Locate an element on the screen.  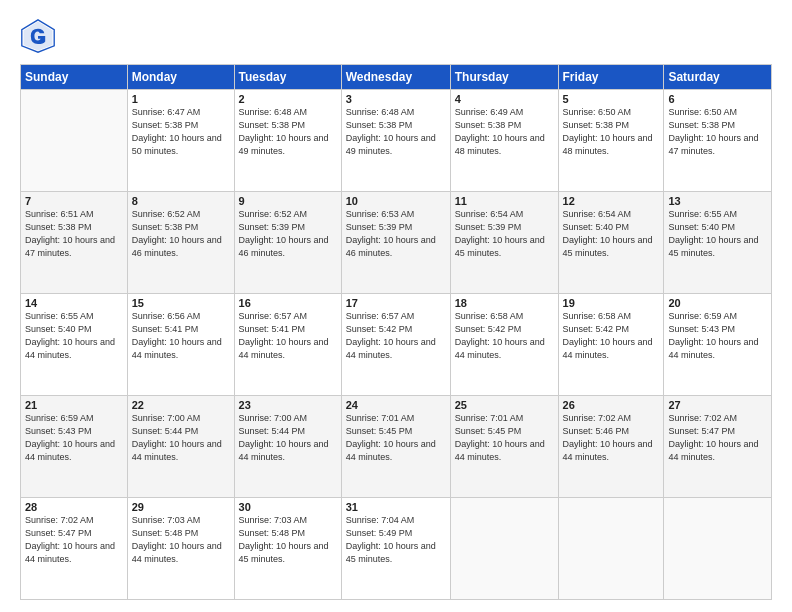
weekday-header: Saturday is located at coordinates (718, 78).